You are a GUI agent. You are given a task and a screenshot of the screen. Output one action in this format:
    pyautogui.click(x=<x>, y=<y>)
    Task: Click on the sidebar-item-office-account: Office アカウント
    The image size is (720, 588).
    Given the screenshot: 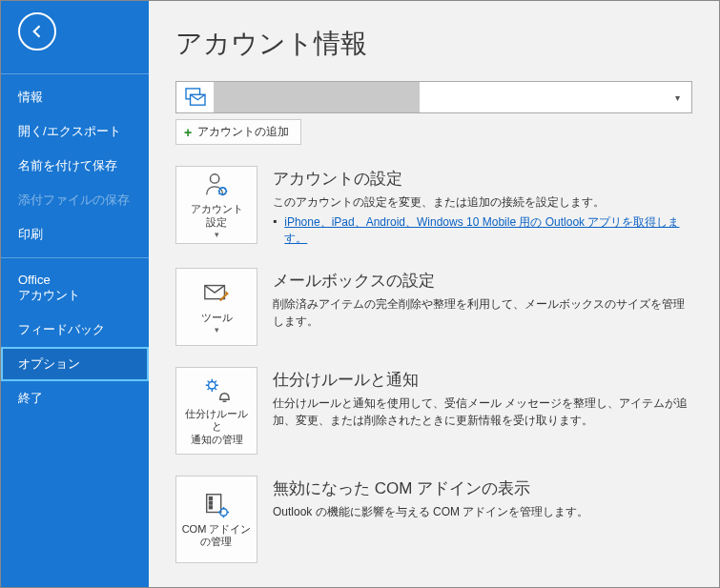 What is the action you would take?
    pyautogui.click(x=74, y=288)
    